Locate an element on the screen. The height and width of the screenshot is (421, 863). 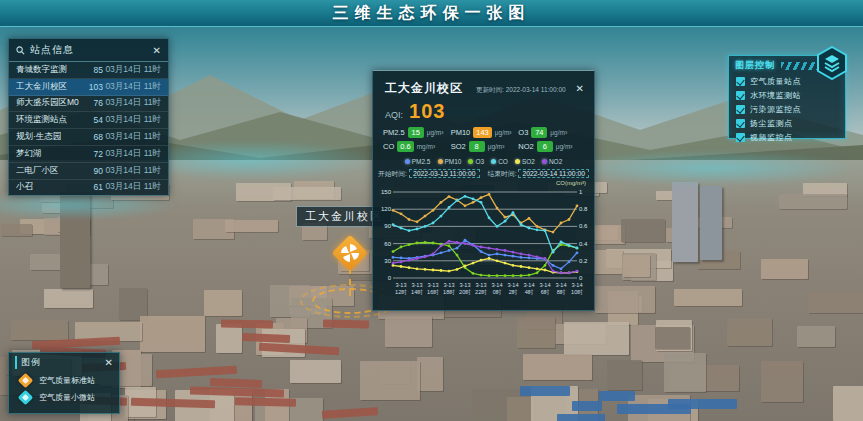
legend-rows: 空气质量标准站 空气质量小微站 is located at coordinates (64, 389).